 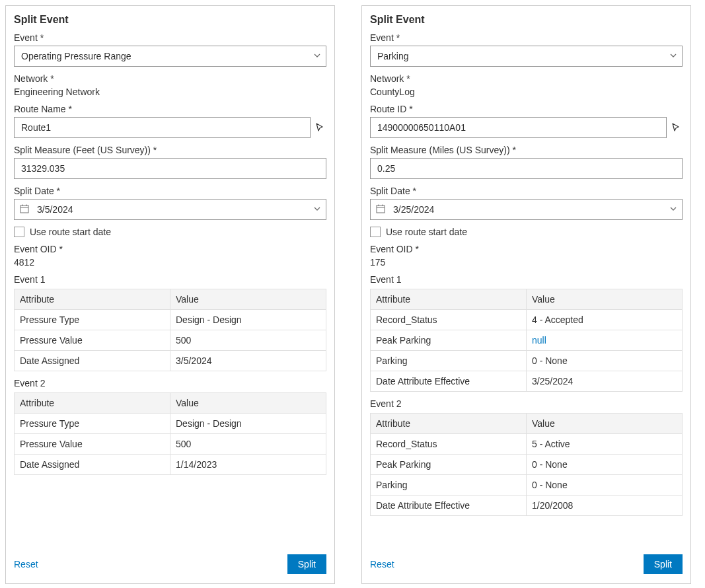 What do you see at coordinates (526, 92) in the screenshot?
I see `network-value: CountyLog` at bounding box center [526, 92].